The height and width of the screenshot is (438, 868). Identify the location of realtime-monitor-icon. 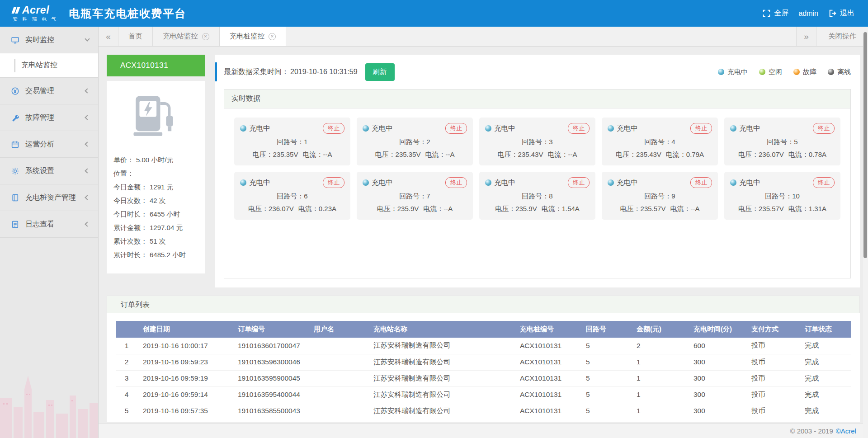
(15, 40).